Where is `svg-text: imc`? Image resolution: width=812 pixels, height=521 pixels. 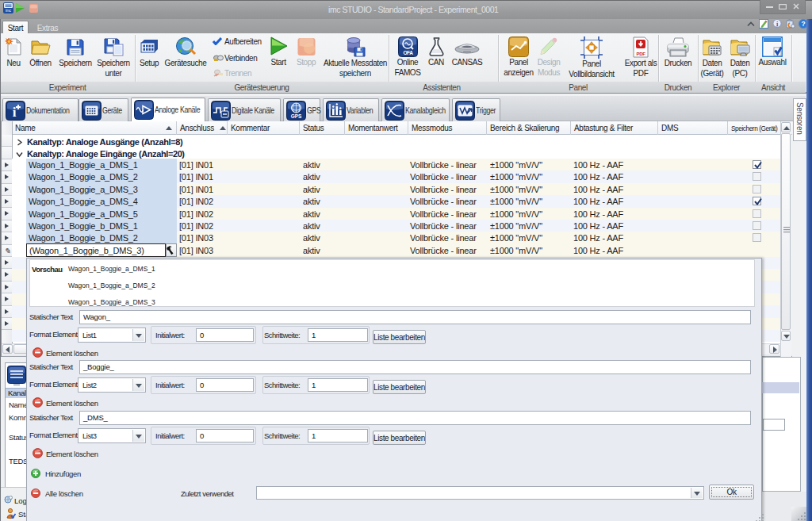 svg-text: imc is located at coordinates (9, 11).